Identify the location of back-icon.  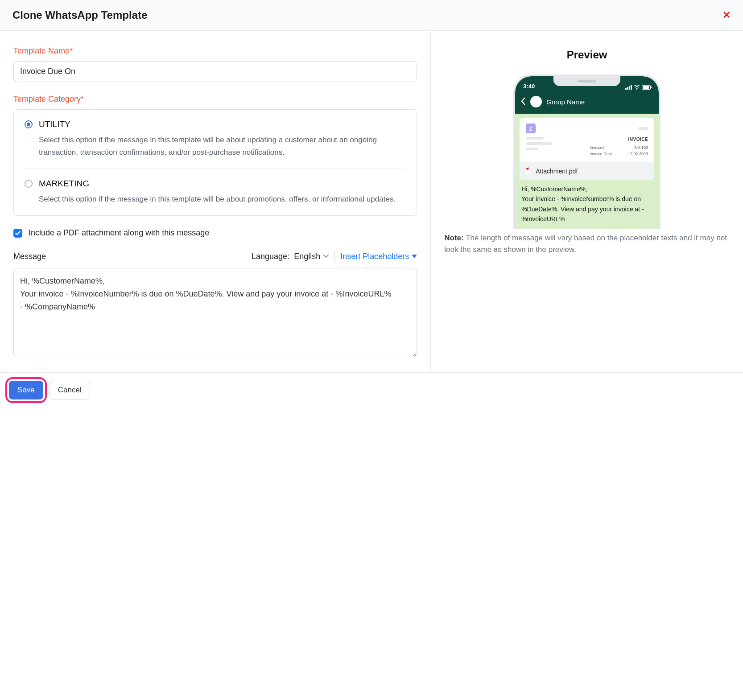
(523, 102).